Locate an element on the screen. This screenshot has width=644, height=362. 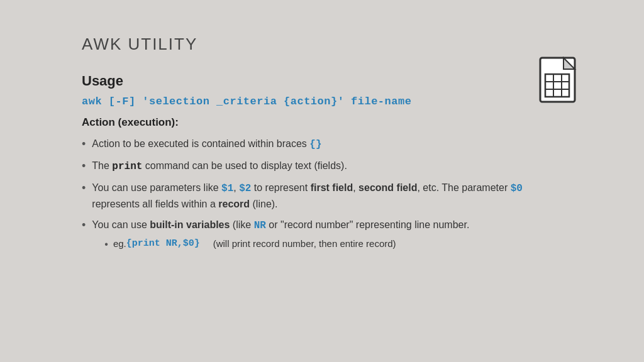
action-heading: Action (execution): is located at coordinates (325, 123).